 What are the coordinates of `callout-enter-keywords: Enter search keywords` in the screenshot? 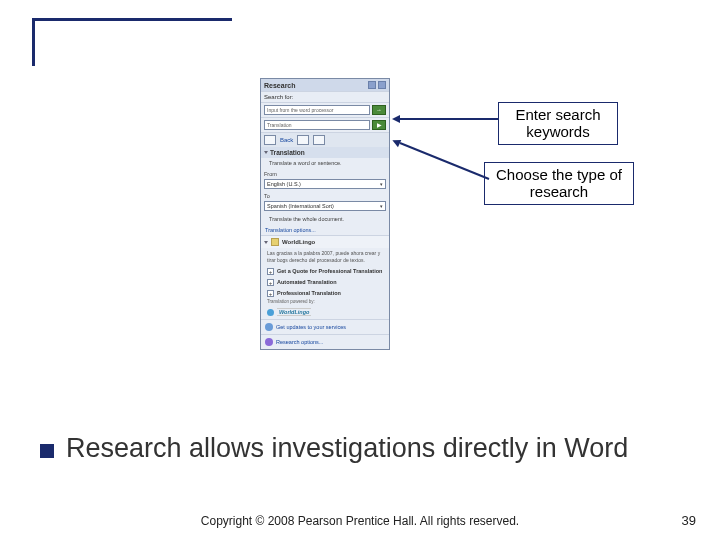 It's located at (558, 124).